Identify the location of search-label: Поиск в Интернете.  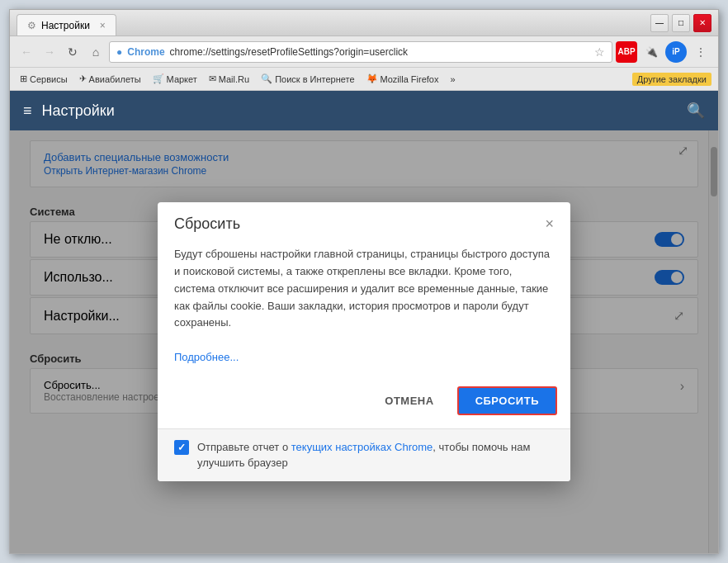
(314, 79).